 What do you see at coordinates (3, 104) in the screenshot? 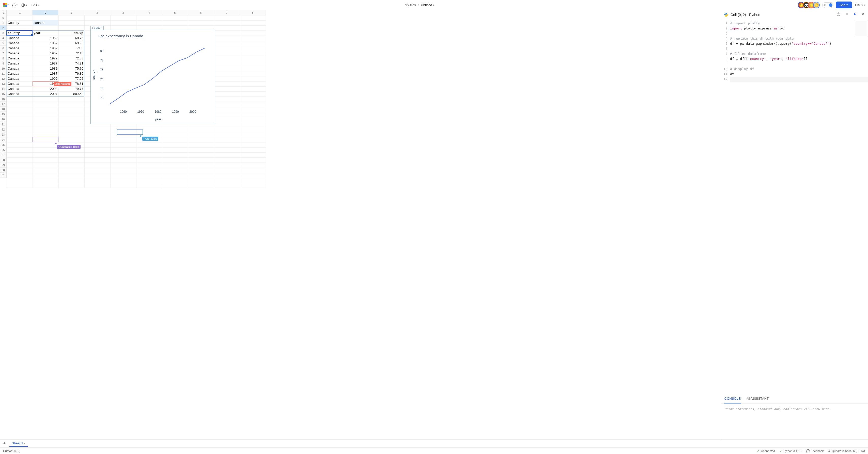
I see `row-header: 17` at bounding box center [3, 104].